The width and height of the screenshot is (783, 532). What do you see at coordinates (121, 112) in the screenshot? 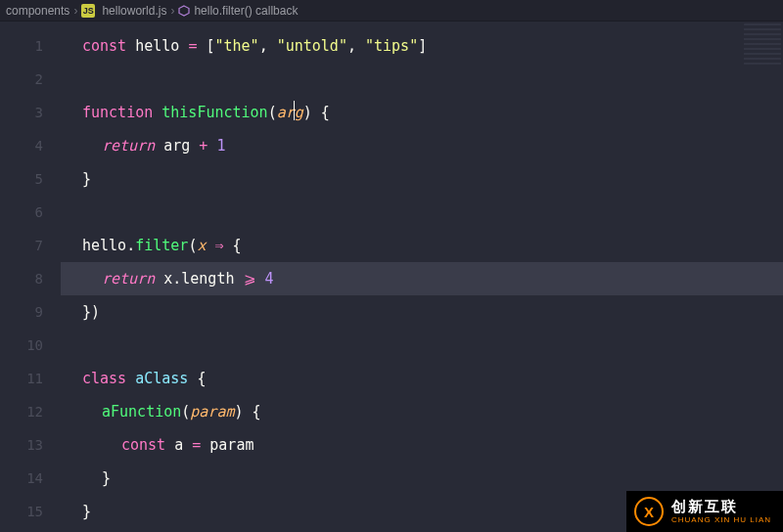
I see `token-kw: function` at bounding box center [121, 112].